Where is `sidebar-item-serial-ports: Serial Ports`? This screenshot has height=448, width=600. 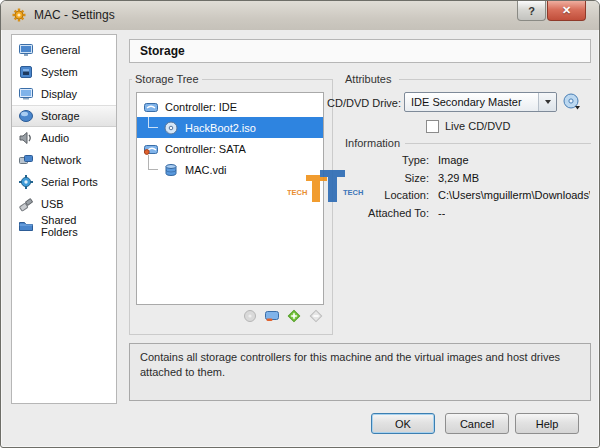 sidebar-item-serial-ports: Serial Ports is located at coordinates (64, 182).